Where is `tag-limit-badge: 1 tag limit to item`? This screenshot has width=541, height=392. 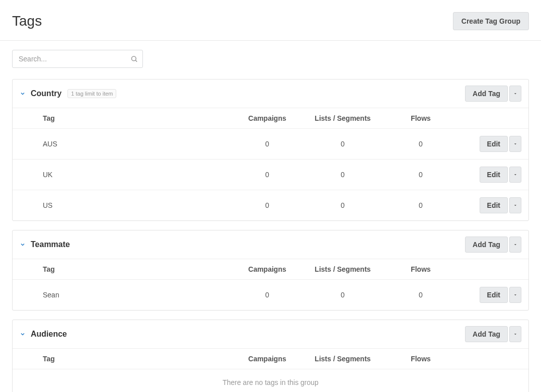 tag-limit-badge: 1 tag limit to item is located at coordinates (92, 94).